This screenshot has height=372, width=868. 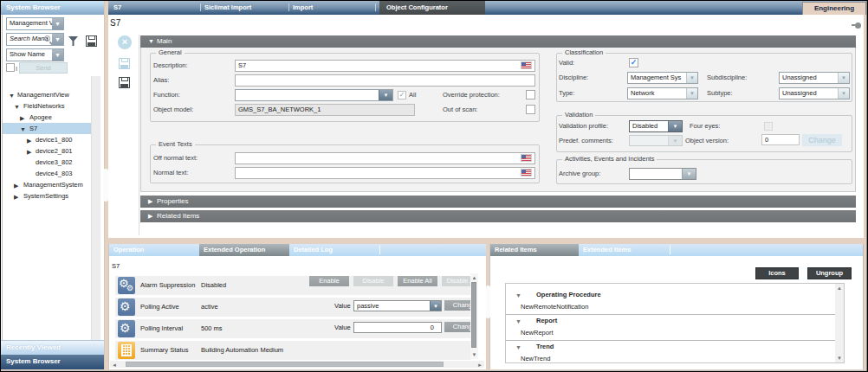 What do you see at coordinates (52, 175) in the screenshot?
I see `tree-item-device4: device4_803` at bounding box center [52, 175].